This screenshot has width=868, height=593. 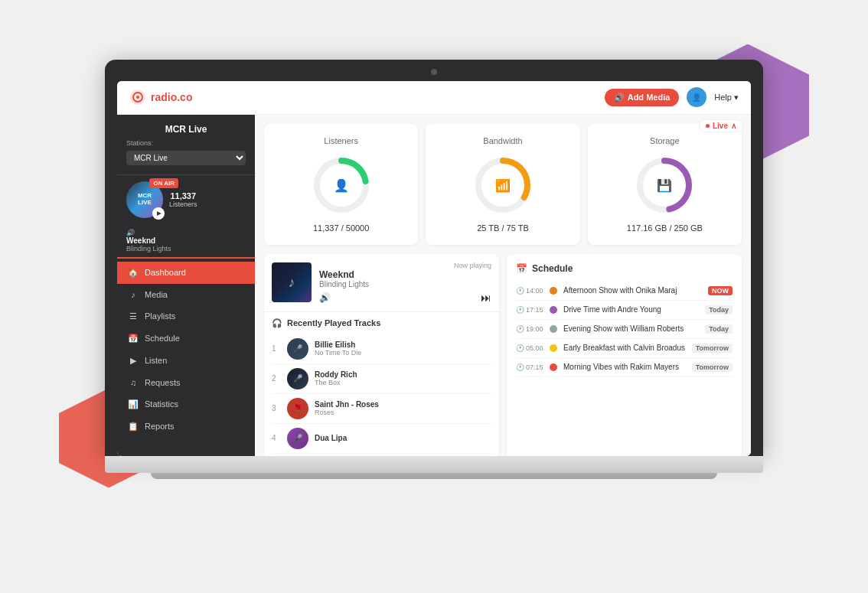 What do you see at coordinates (403, 378) in the screenshot?
I see `track-details-2: Roddy Rich The Box` at bounding box center [403, 378].